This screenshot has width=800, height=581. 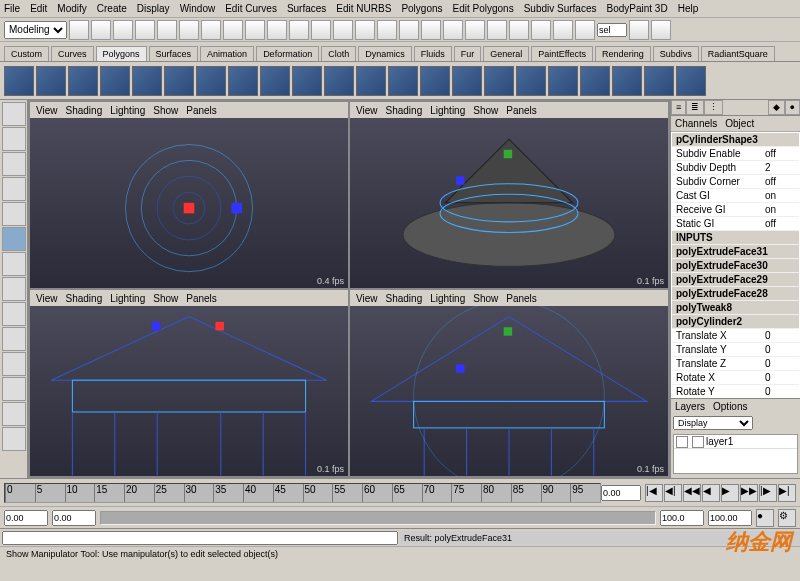 I want to click on input-node: polyExtrudeFace28, so click(x=736, y=294).